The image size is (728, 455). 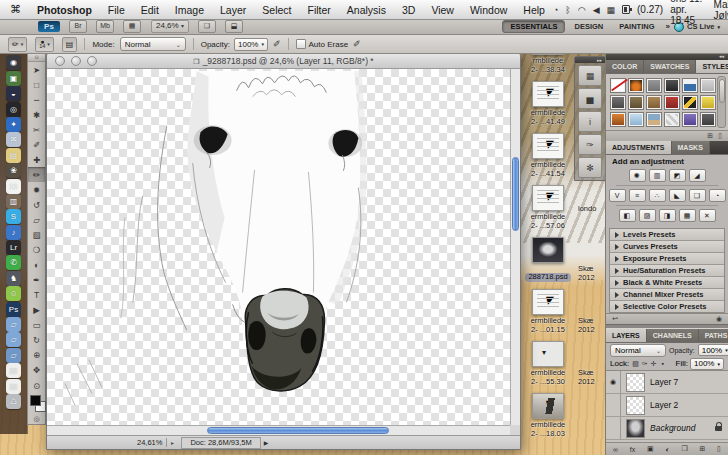 I want to click on dock-app-icon: ✆, so click(x=14, y=262).